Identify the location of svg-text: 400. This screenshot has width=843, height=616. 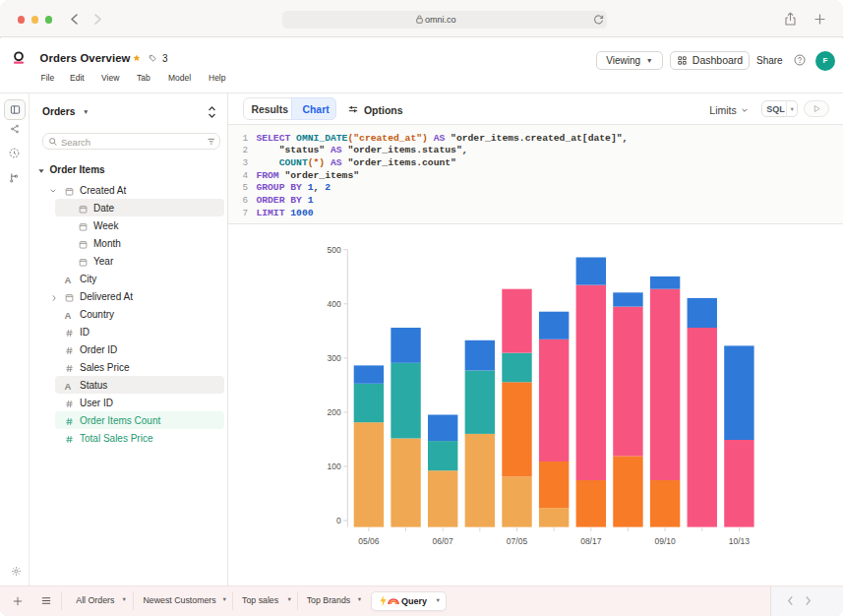
(334, 304).